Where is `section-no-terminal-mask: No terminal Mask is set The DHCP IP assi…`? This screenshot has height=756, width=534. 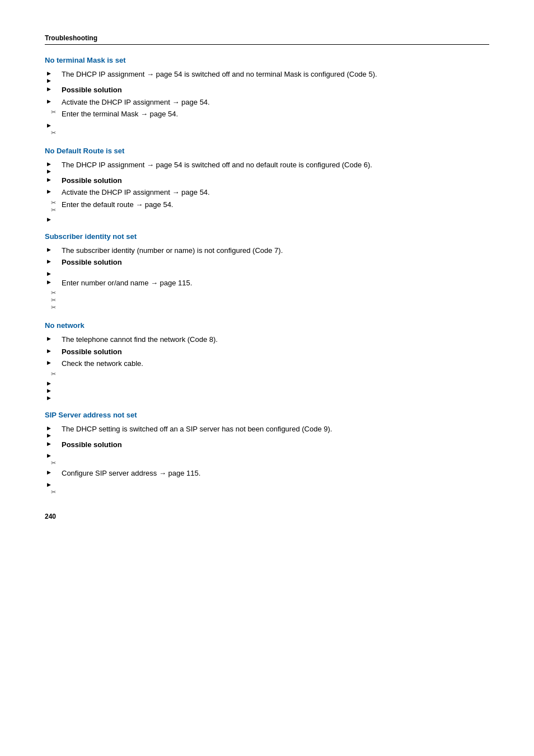 section-no-terminal-mask: No terminal Mask is set The DHCP IP assi… is located at coordinates (267, 96).